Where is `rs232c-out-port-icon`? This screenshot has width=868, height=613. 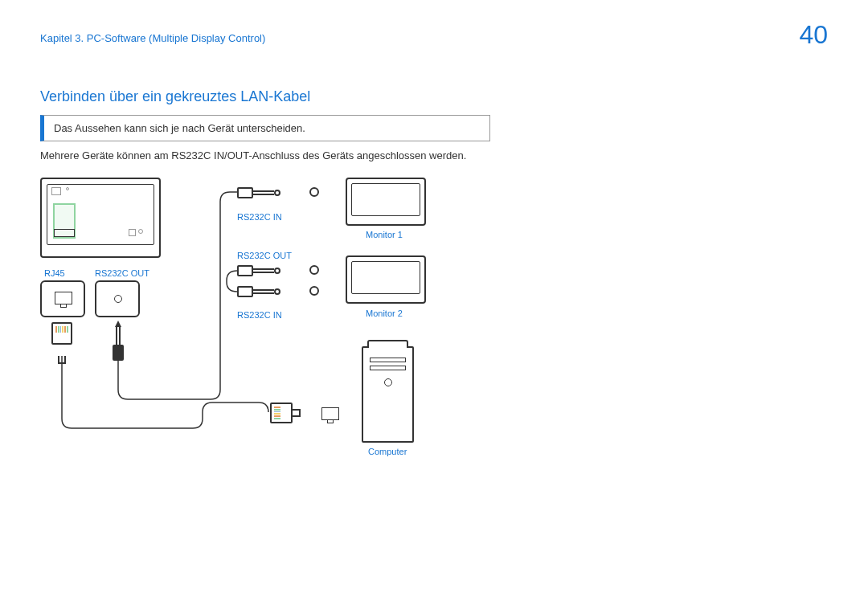
rs232c-out-port-icon is located at coordinates (117, 299).